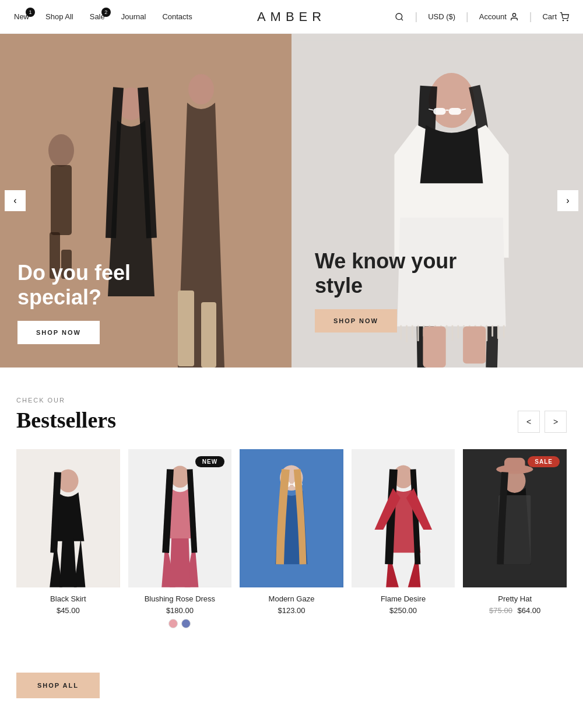 The width and height of the screenshot is (583, 728). Describe the element at coordinates (399, 17) in the screenshot. I see `search-button` at that location.